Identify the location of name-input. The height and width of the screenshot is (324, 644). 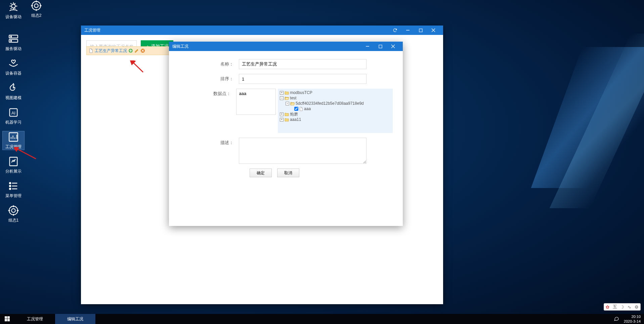
(303, 64).